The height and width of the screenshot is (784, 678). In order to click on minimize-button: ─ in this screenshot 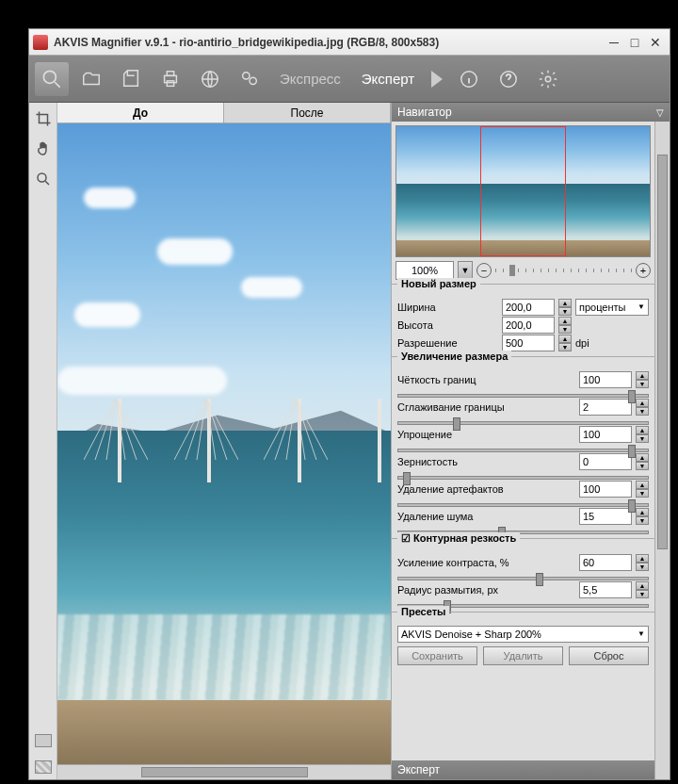, I will do `click(614, 42)`.